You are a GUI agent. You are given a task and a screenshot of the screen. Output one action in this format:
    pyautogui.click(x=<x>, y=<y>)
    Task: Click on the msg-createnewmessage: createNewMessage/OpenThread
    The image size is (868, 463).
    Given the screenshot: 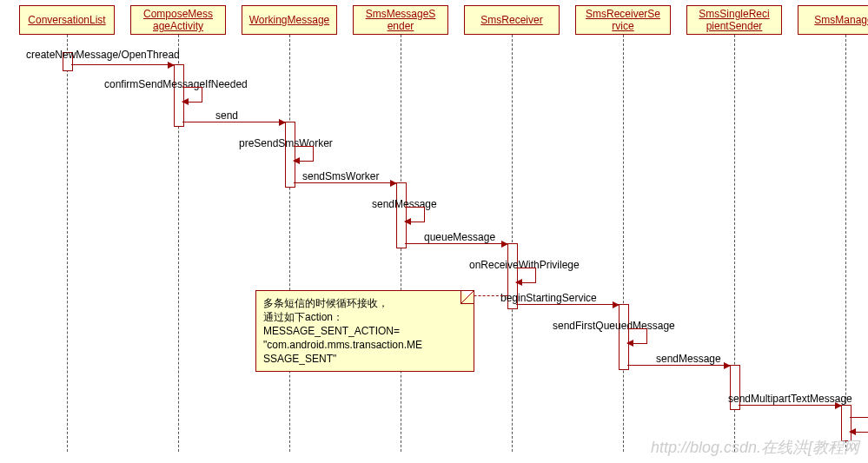 What is the action you would take?
    pyautogui.click(x=103, y=55)
    